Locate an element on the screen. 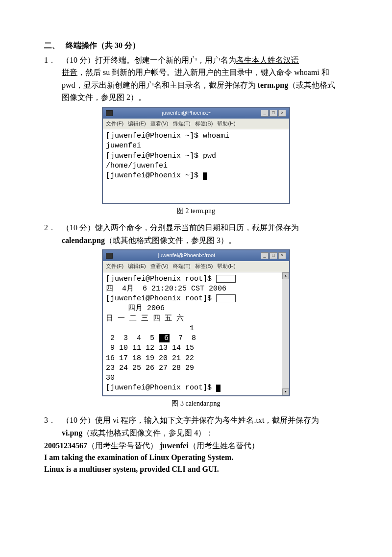 This screenshot has width=392, height=557. menubar-1: 文件(F) 编辑(E) 查看(V) 终端(T) 标签(B) 帮助(H) is located at coordinates (196, 124).